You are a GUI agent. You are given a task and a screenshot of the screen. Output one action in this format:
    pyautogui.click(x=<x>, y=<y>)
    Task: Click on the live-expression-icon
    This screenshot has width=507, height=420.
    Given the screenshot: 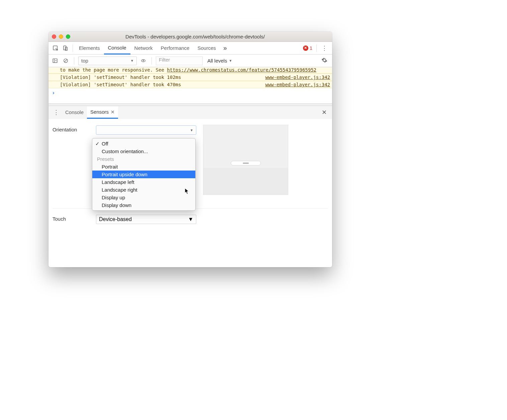 What is the action you would take?
    pyautogui.click(x=143, y=61)
    